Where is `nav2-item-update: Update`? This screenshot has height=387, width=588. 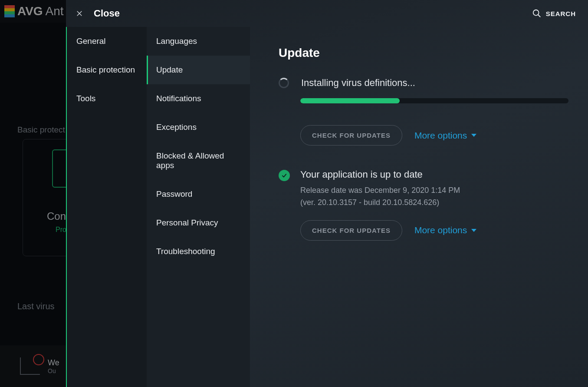 nav2-item-update: Update is located at coordinates (198, 70).